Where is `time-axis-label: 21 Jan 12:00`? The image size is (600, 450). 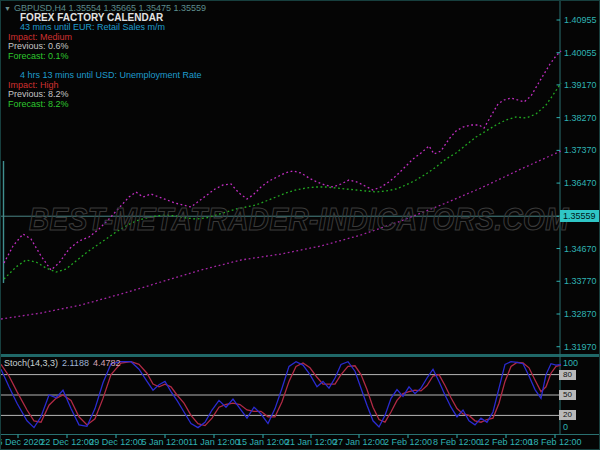 time-axis-label: 21 Jan 12:00 is located at coordinates (311, 442).